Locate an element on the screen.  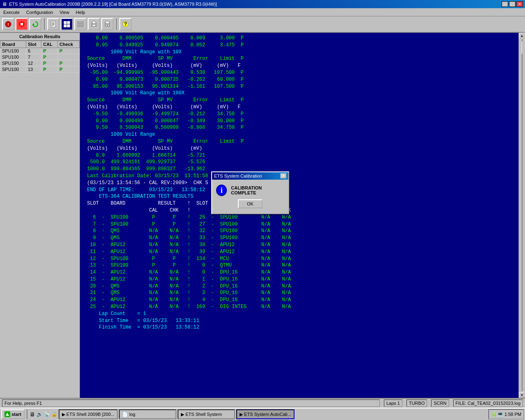
taskbar-icons-group: 🔋💻 is located at coordinates (497, 414).